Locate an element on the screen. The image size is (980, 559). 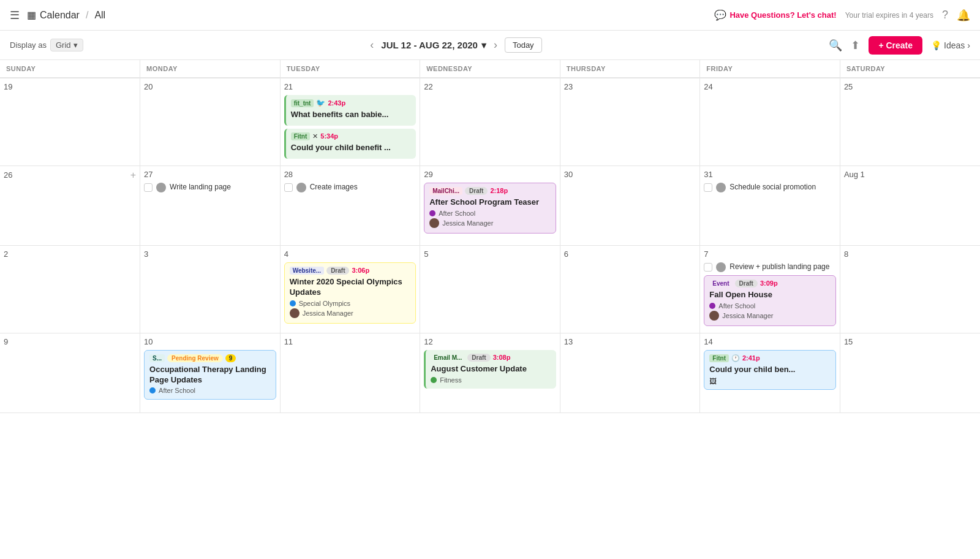
twitter-icon: 🐦 is located at coordinates (321, 103).